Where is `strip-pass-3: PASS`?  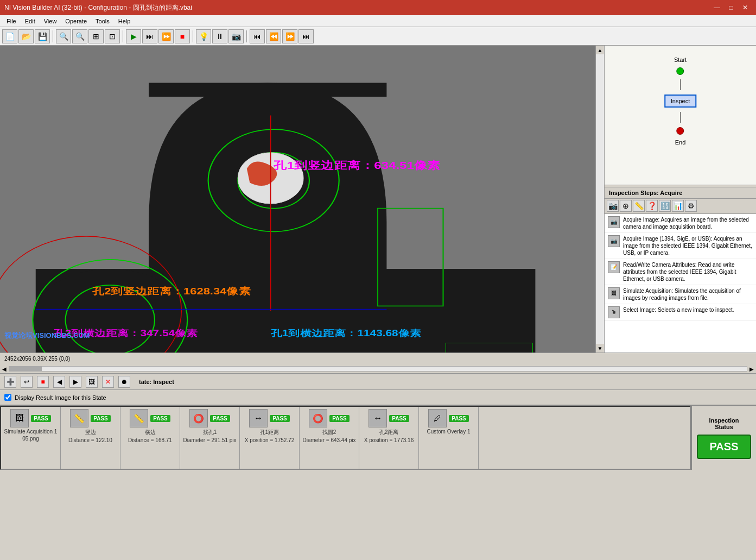 strip-pass-3: PASS is located at coordinates (220, 418).